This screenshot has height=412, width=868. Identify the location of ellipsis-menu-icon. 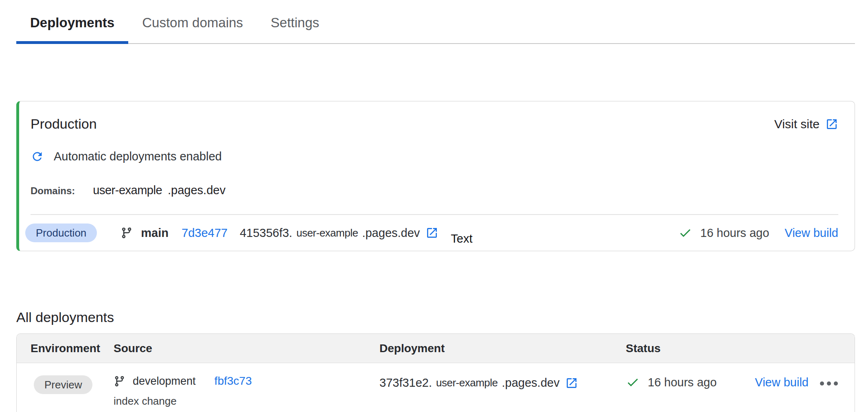
(829, 384).